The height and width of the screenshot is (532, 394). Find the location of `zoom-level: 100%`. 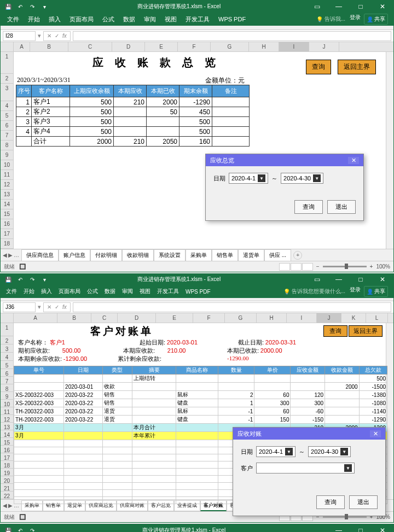

zoom-level: 100% is located at coordinates (383, 267).